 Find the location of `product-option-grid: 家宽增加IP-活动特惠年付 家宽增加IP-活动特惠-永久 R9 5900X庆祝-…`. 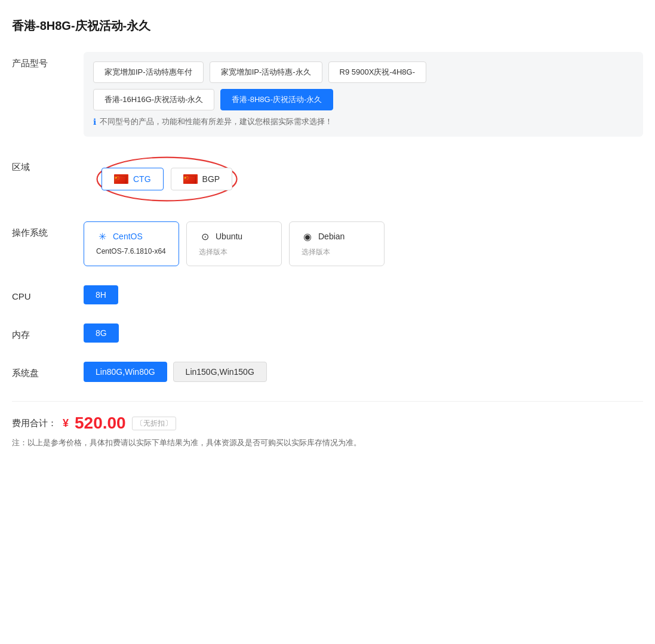

product-option-grid: 家宽增加IP-活动特惠年付 家宽增加IP-活动特惠-永久 R9 5900X庆祝-… is located at coordinates (363, 72).